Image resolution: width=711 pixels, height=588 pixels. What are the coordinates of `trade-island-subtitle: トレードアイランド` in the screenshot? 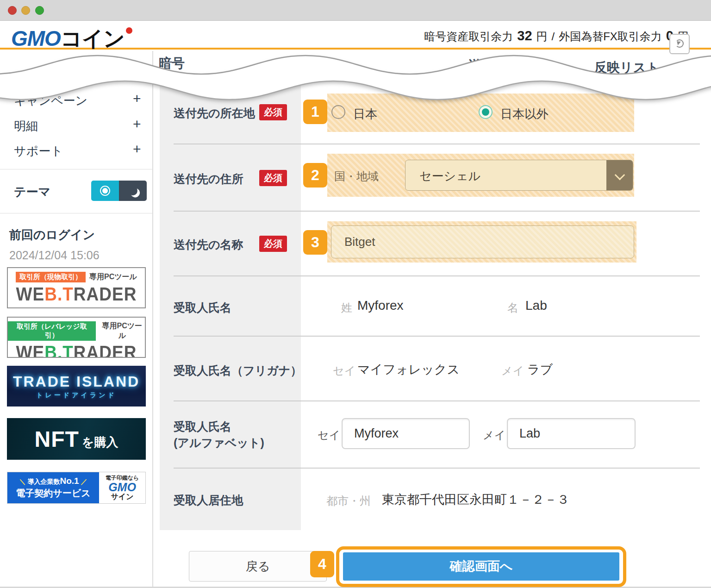 It's located at (76, 395).